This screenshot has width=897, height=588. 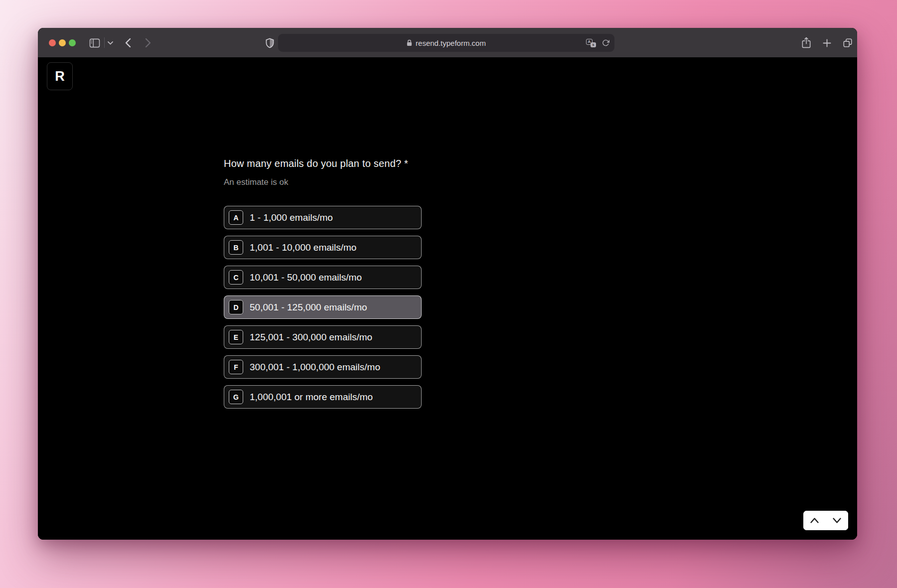 I want to click on option-label: 300,001 - 1,000,000 emails/mo, so click(x=315, y=367).